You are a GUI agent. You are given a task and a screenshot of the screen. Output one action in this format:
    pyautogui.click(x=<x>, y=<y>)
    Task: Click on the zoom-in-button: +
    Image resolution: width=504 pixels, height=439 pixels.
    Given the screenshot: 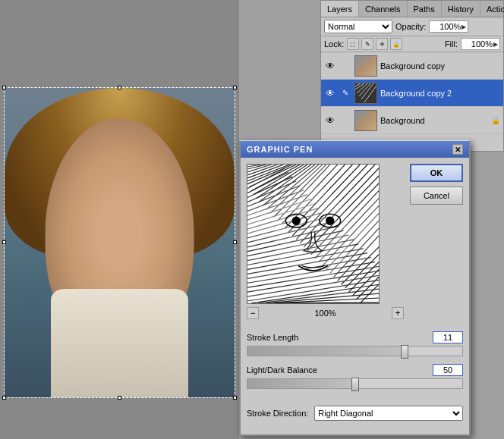 What is the action you would take?
    pyautogui.click(x=398, y=313)
    